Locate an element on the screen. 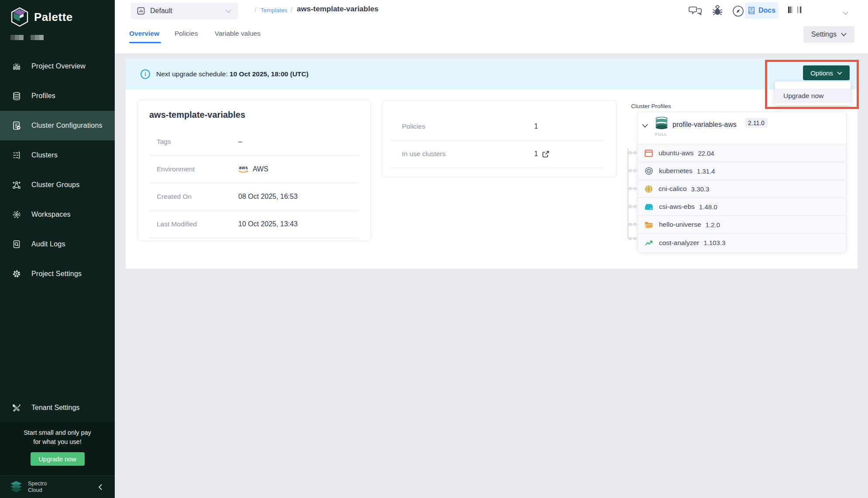 The image size is (868, 498). sidebar-item-audit-logs: Audit Logs is located at coordinates (58, 244).